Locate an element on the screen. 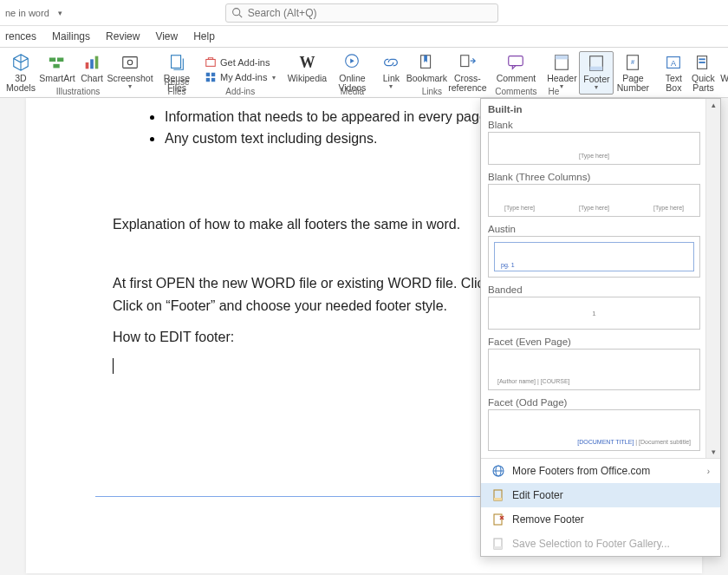  globe-icon is located at coordinates (498, 471).